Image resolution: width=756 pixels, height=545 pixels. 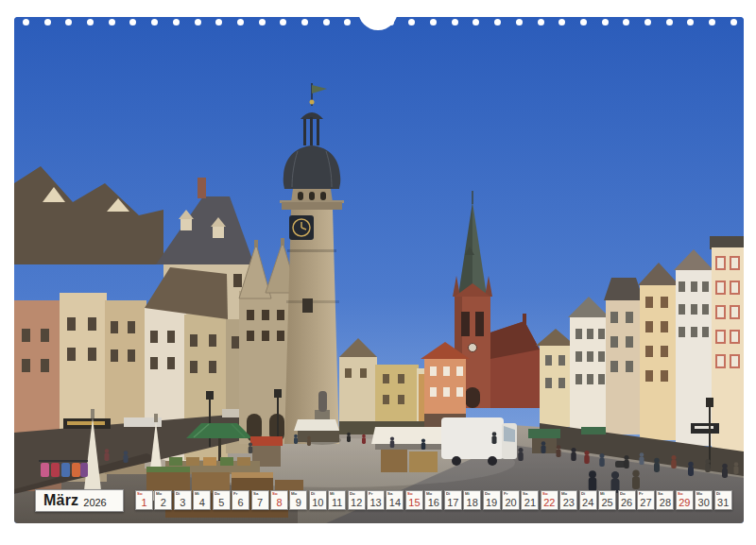 I want to click on date-cell: Do26, so click(x=627, y=501).